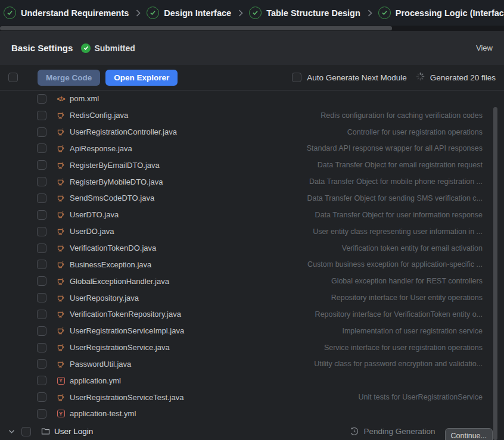  What do you see at coordinates (399, 314) in the screenshot?
I see `file-description: Repository interface for VerificationTok…` at bounding box center [399, 314].